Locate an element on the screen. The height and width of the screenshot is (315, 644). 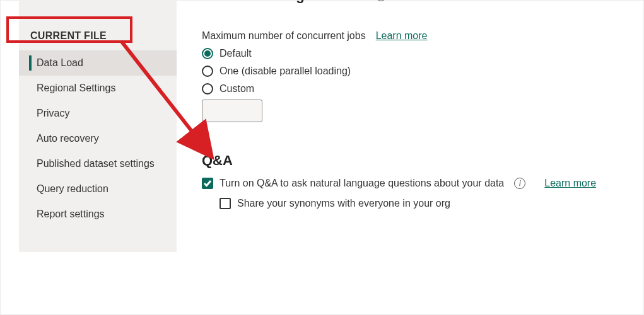
label-max-concurrent-jobs: Maximum number of concurrent jobs is located at coordinates (284, 36).